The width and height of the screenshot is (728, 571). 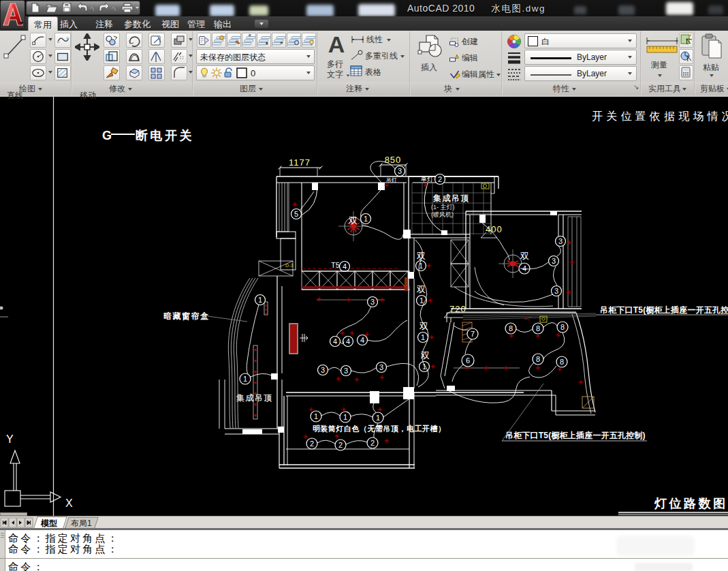 I want to click on svg-text: 1177, so click(x=300, y=162).